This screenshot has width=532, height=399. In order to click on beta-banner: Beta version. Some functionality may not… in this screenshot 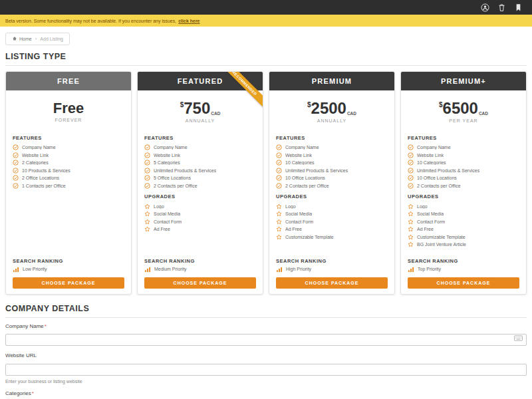, I will do `click(266, 21)`.